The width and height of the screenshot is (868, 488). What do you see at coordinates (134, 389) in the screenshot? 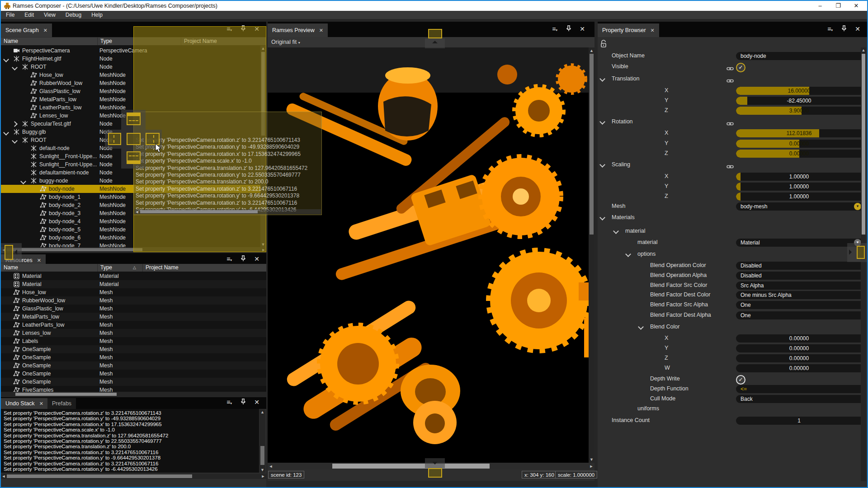
I see `resource-row-FiveSamples: FiveSamplesMesh` at bounding box center [134, 389].